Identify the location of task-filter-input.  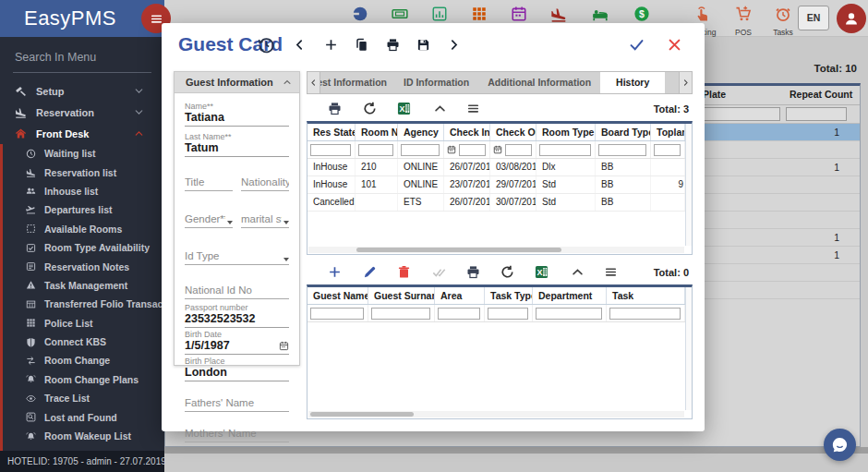
(645, 314).